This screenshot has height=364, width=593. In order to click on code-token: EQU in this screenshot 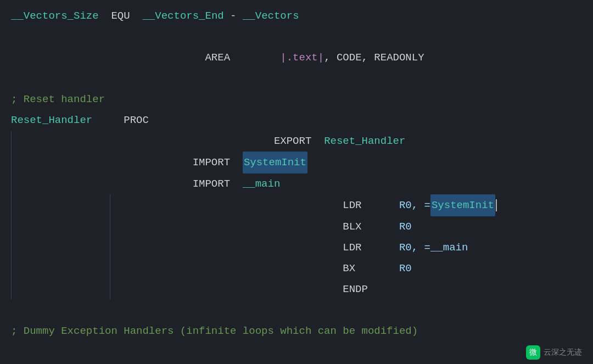, I will do `click(121, 16)`.